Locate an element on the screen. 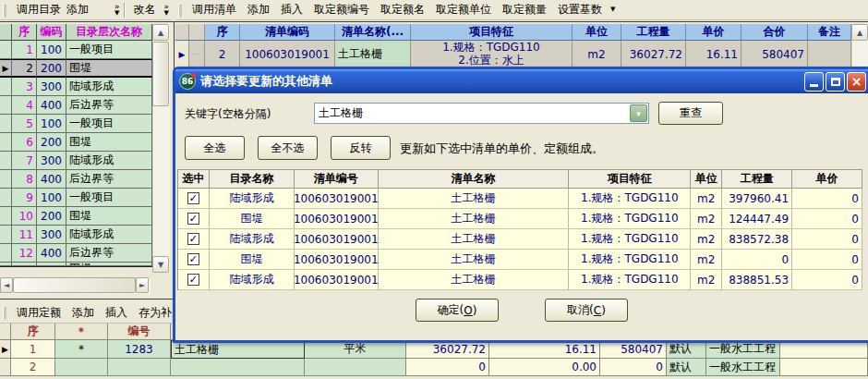  menu-get-quota-name: 取定额名 is located at coordinates (403, 10).